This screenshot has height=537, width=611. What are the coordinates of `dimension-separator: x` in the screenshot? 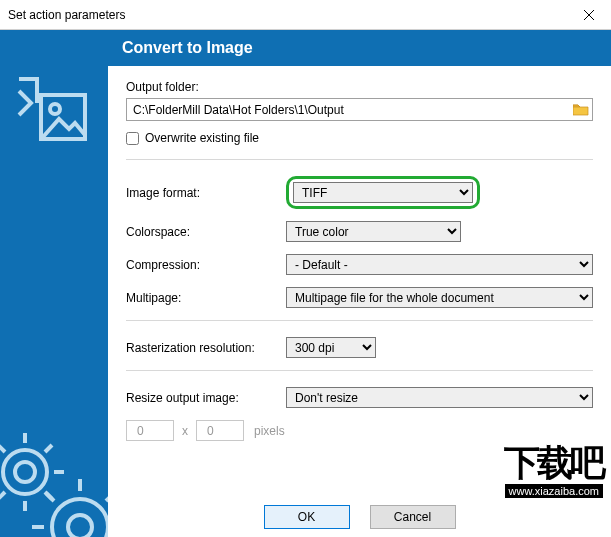 It's located at (185, 431).